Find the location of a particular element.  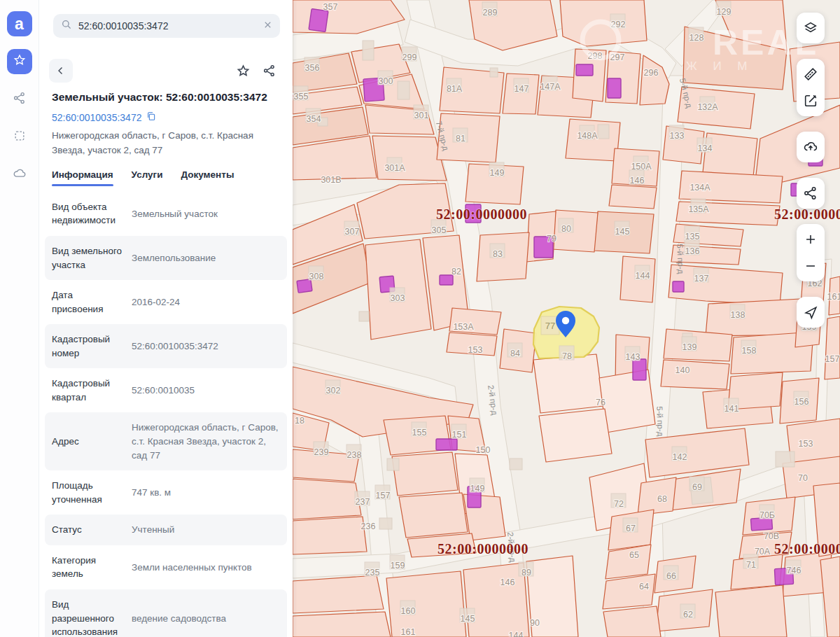

tab-1: Услуги is located at coordinates (147, 178).